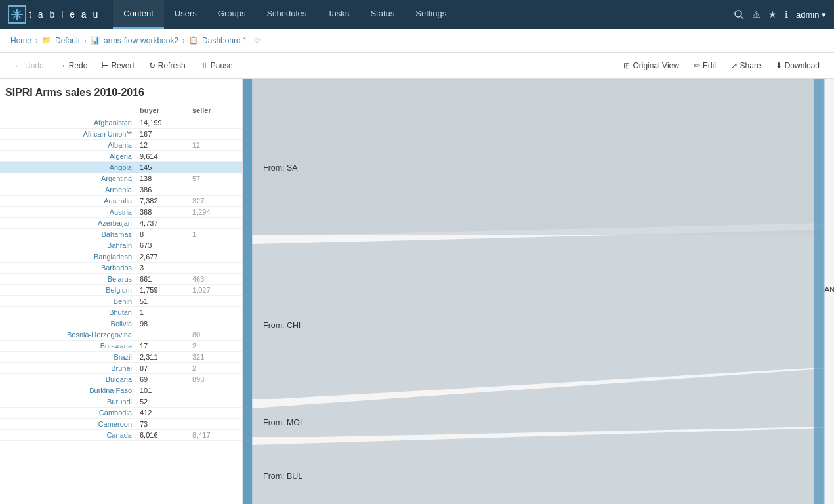  I want to click on cell-buyer, so click(163, 335).